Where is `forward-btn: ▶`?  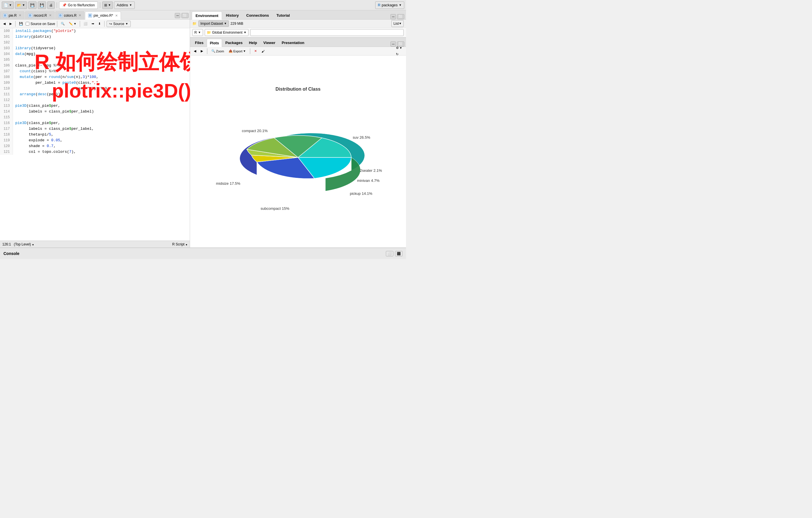
forward-btn: ▶ is located at coordinates (11, 24).